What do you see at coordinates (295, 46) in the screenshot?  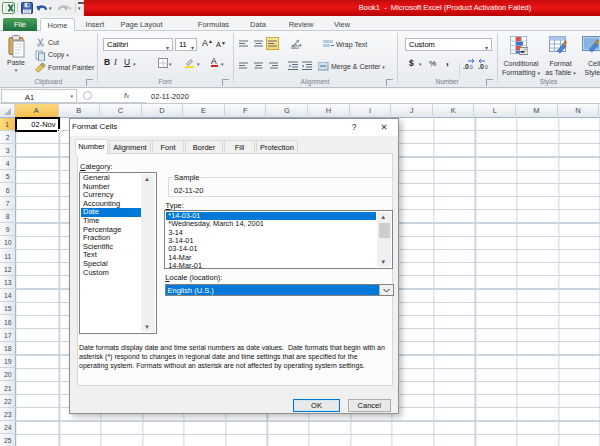 I see `svg-text: ab` at bounding box center [295, 46].